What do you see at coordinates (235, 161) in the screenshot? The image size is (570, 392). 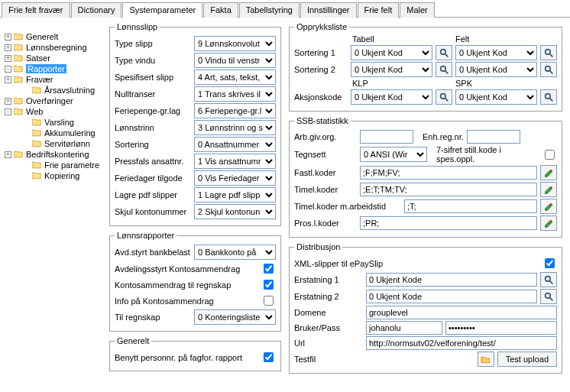 I see `pressfals-ansattnr--select: 1 Vis ansattnumr` at bounding box center [235, 161].